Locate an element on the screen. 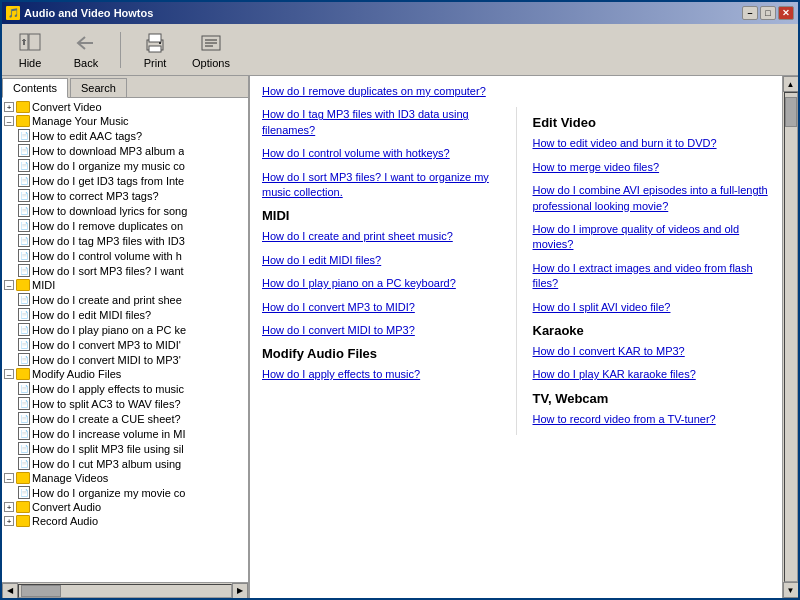 Image resolution: width=800 pixels, height=600 pixels. horizontal-scrollbar: ◀ ▶ is located at coordinates (125, 590).